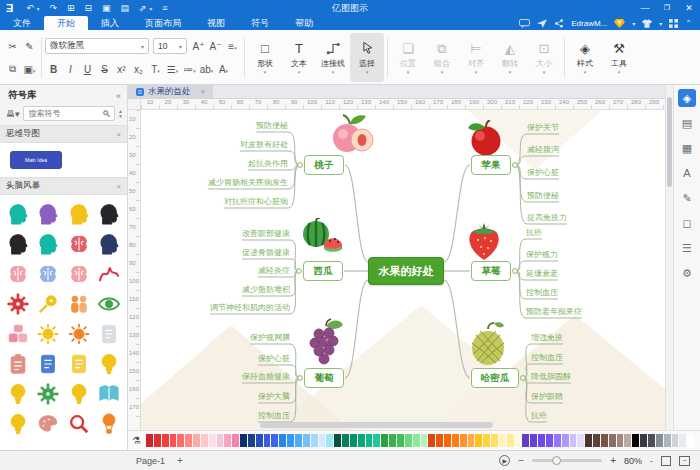  I want to click on branch-topic: 桃子, so click(324, 165).